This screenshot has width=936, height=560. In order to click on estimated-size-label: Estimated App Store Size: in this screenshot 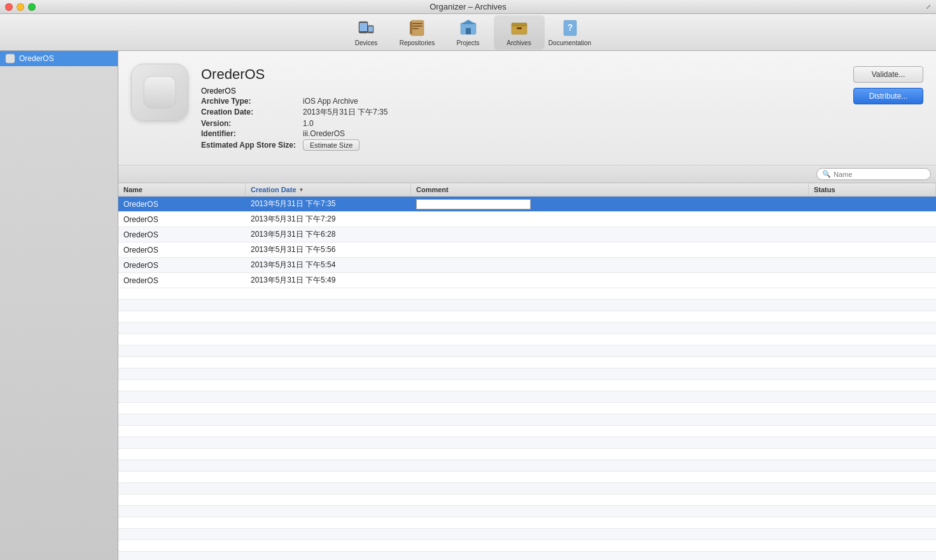, I will do `click(252, 145)`.